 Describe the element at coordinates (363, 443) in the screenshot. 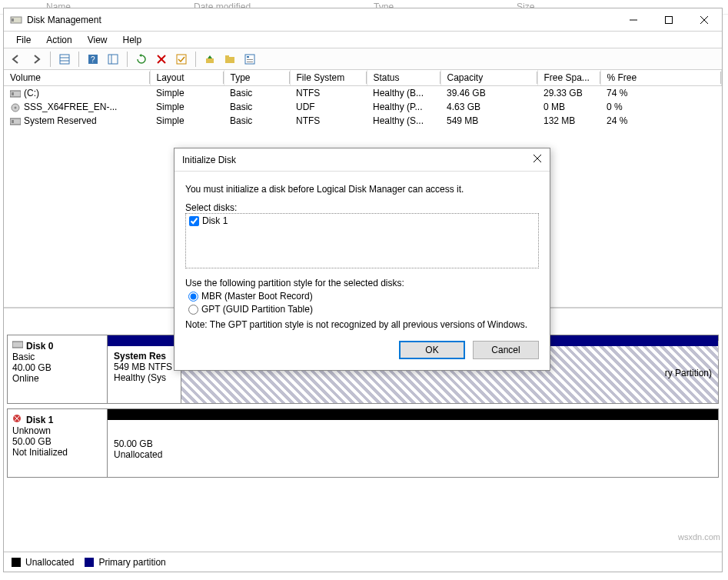

I see `disk-1-row: Disk 1 Unknown 50.00 GB Not Initialized …` at that location.